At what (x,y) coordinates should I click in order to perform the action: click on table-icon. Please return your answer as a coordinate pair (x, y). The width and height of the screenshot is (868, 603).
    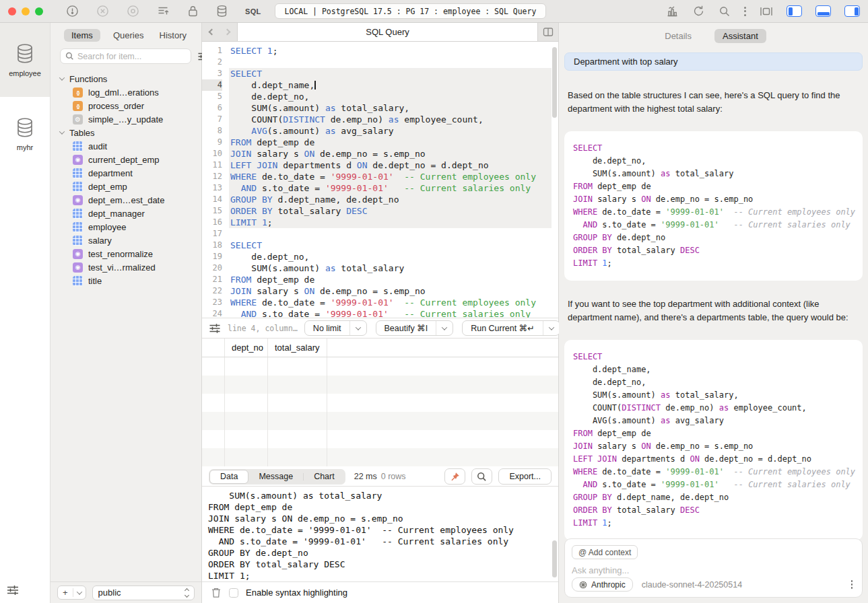
    Looking at the image, I should click on (78, 214).